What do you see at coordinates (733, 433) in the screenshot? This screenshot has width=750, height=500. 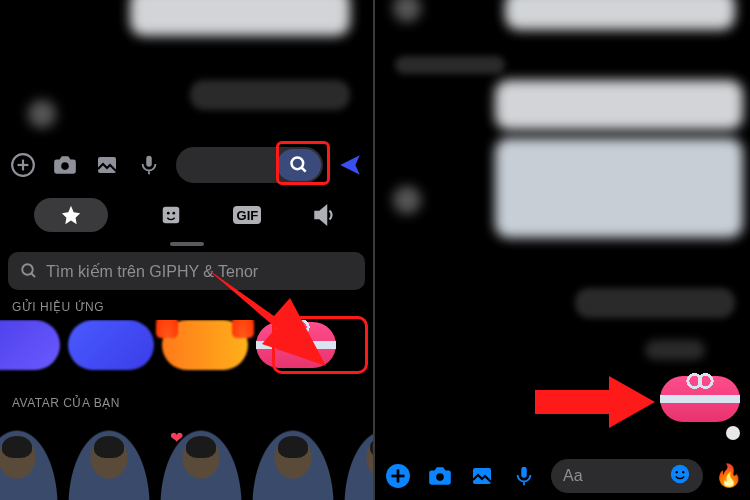 I see `delivery-indicator` at bounding box center [733, 433].